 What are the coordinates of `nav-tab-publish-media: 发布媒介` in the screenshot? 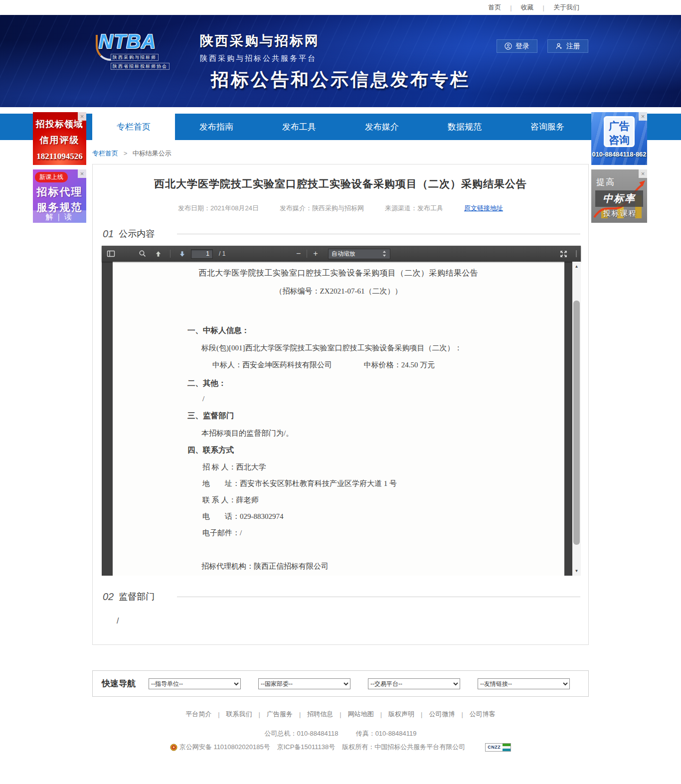 It's located at (382, 127).